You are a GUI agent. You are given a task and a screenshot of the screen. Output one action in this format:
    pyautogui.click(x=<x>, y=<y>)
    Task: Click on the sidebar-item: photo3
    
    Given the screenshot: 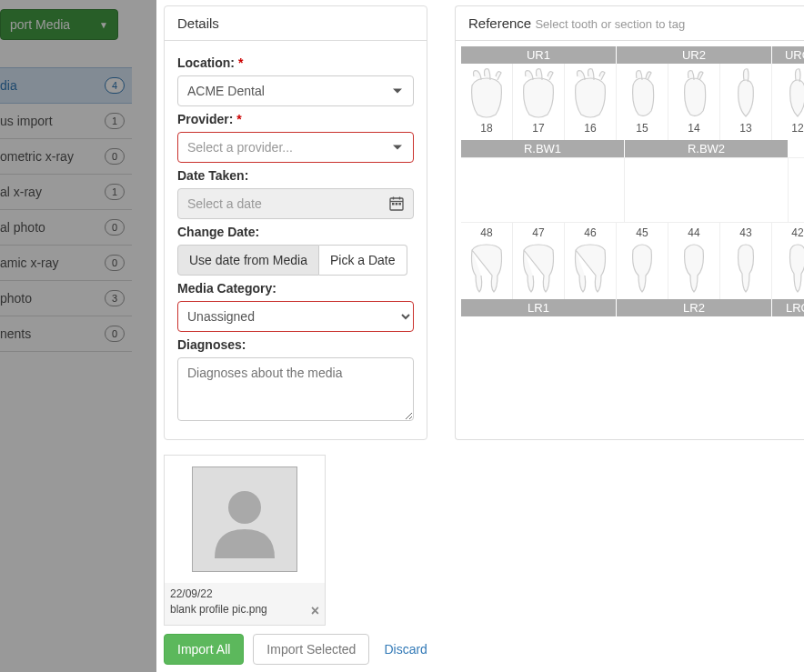 What is the action you would take?
    pyautogui.click(x=65, y=298)
    